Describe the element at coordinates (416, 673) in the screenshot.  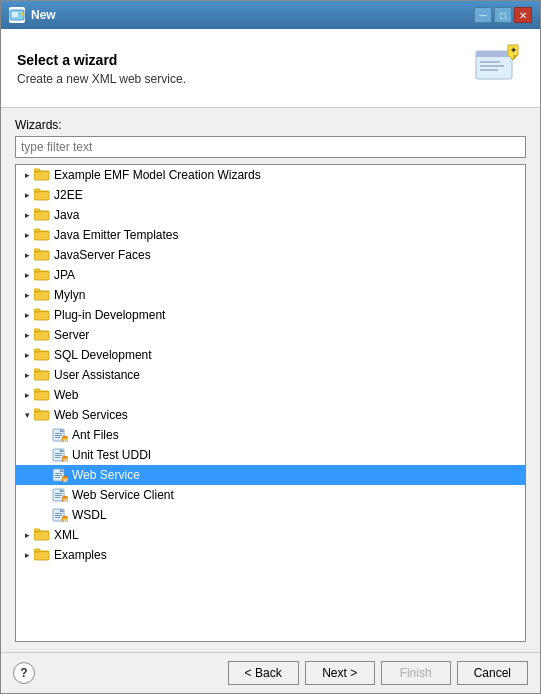
I see `finish-button: Finish` at that location.